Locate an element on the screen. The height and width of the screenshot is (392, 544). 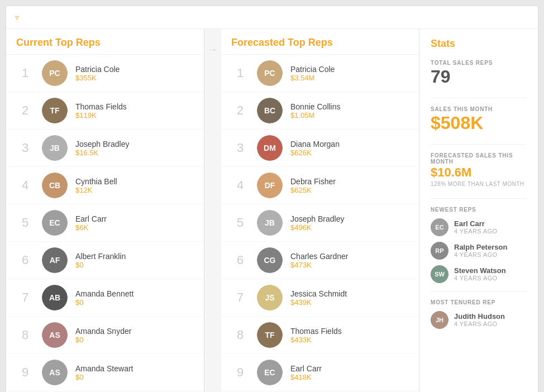
list-item: 6 CG Charles Gardner $473K is located at coordinates (320, 260).